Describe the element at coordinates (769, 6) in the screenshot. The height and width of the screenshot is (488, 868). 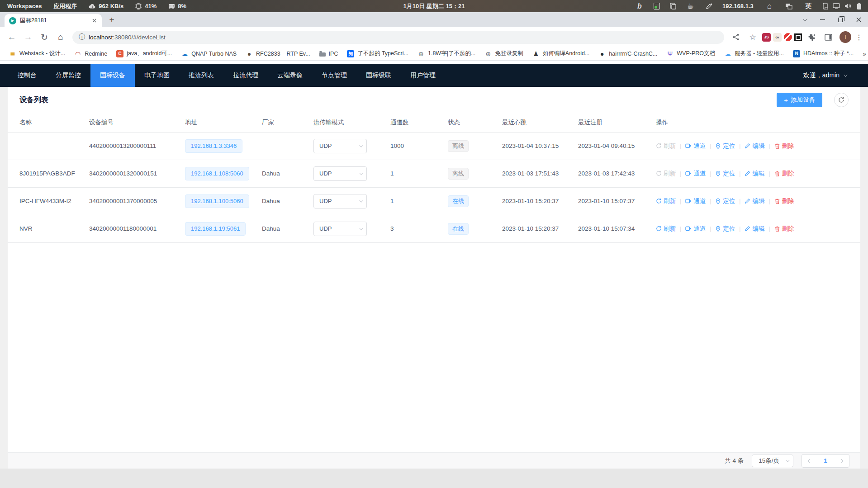
I see `home-tray-icon: ⌂` at that location.